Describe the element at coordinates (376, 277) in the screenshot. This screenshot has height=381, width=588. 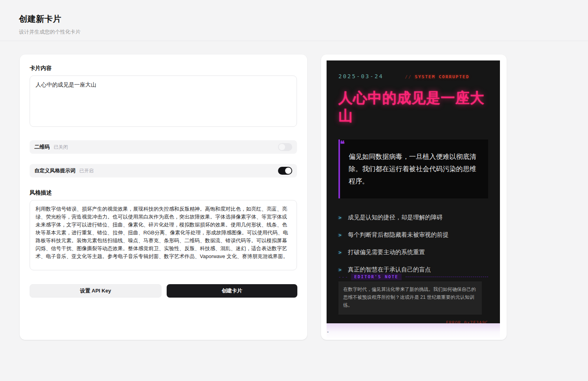
I see `editors-note-label: EDITOR'S NOTE` at that location.